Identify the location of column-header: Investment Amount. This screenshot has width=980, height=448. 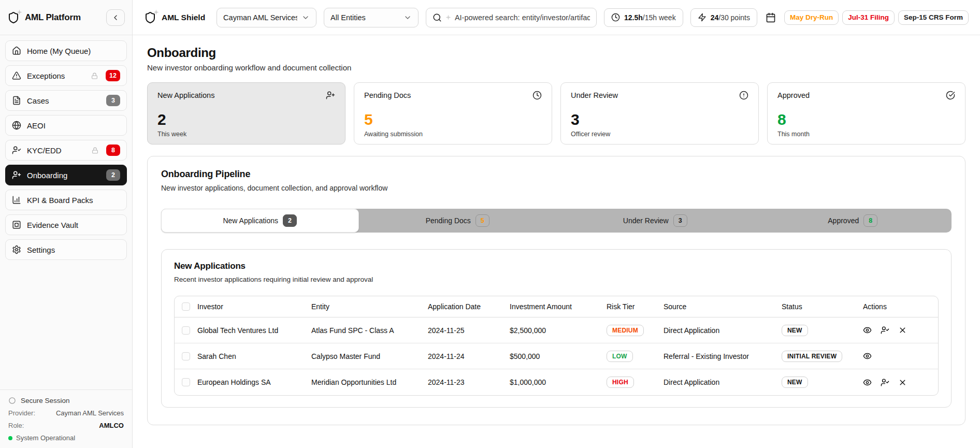
(558, 307).